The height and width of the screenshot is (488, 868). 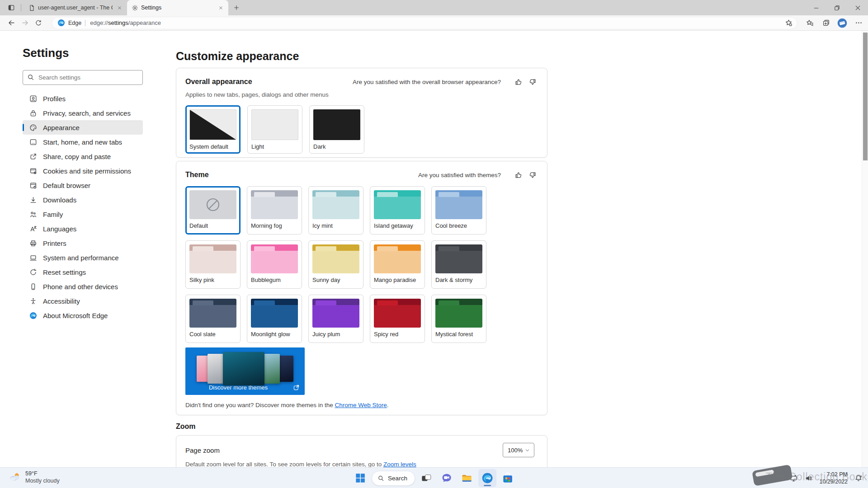 What do you see at coordinates (459, 280) in the screenshot?
I see `theme-label: Dark & stormy` at bounding box center [459, 280].